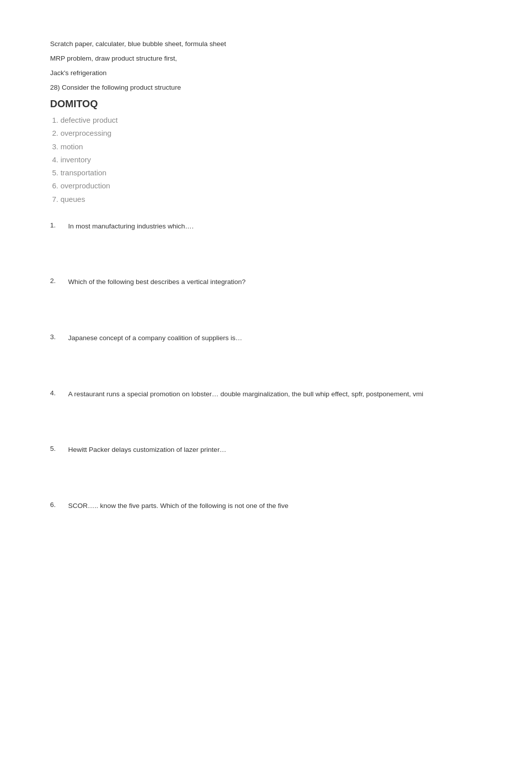 The image size is (532, 782). What do you see at coordinates (59, 504) in the screenshot?
I see `question-number-6: 6.` at bounding box center [59, 504].